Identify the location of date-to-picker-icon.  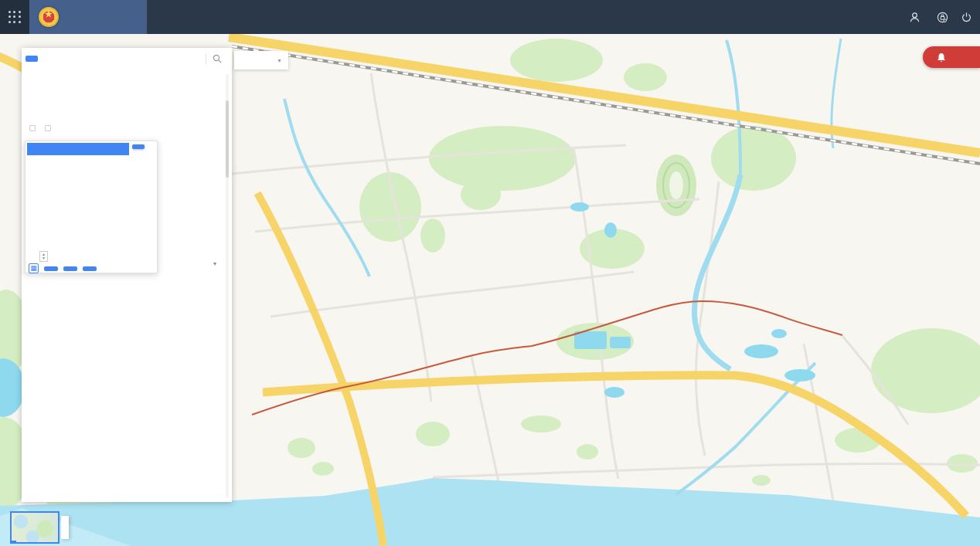
(48, 128).